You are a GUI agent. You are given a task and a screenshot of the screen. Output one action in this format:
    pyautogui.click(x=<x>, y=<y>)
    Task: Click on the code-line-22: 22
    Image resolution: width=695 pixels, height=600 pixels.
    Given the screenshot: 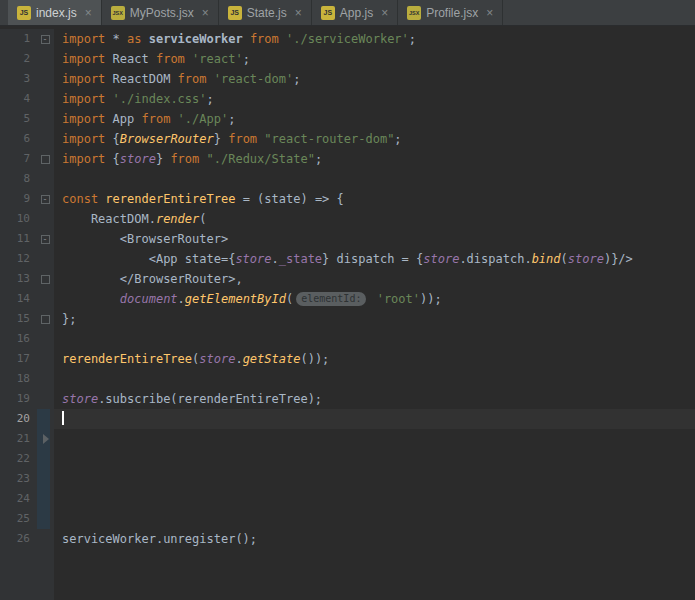 What is the action you would take?
    pyautogui.click(x=348, y=459)
    